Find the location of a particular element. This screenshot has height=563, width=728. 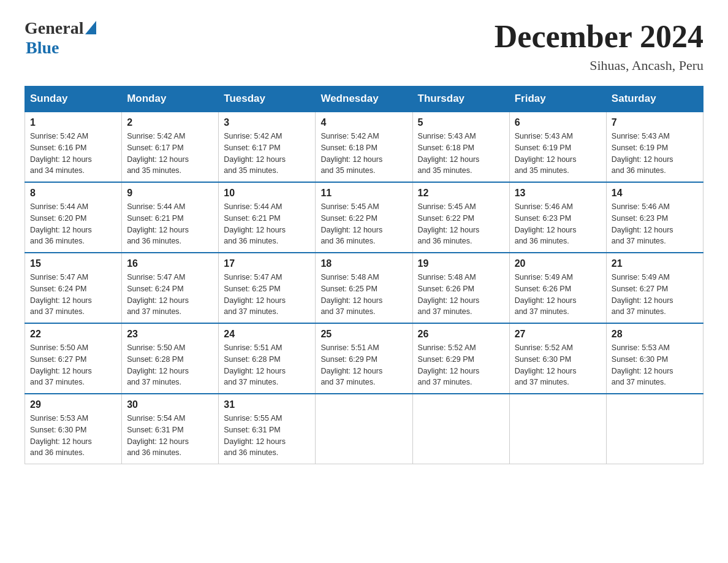

calendar-cell: 30 Sunrise: 5:54 AMSunset: 6:31 PMDaylig… is located at coordinates (170, 429).